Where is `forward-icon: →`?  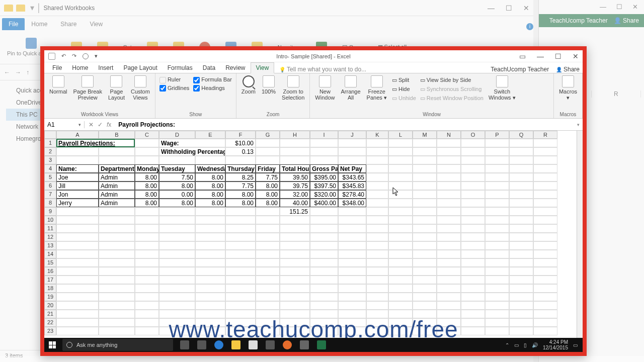 forward-icon: → is located at coordinates (18, 72).